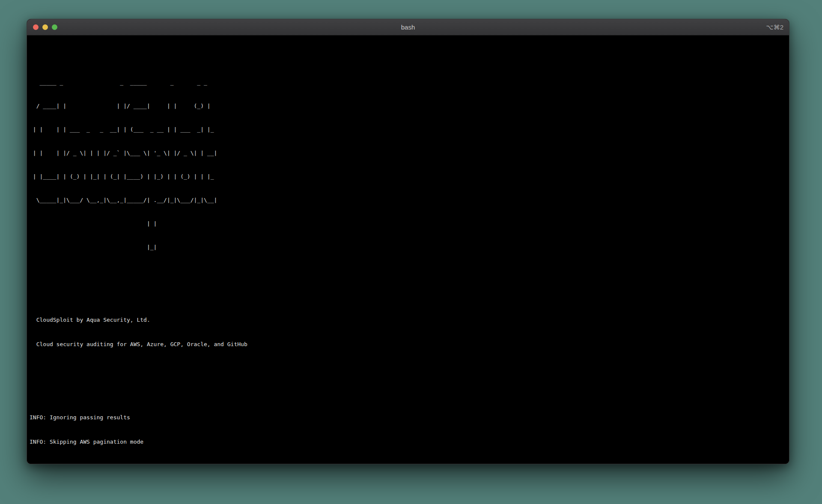 The width and height of the screenshot is (822, 504). What do you see at coordinates (408, 27) in the screenshot?
I see `window-titlebar: bash ⌥⌘2` at bounding box center [408, 27].